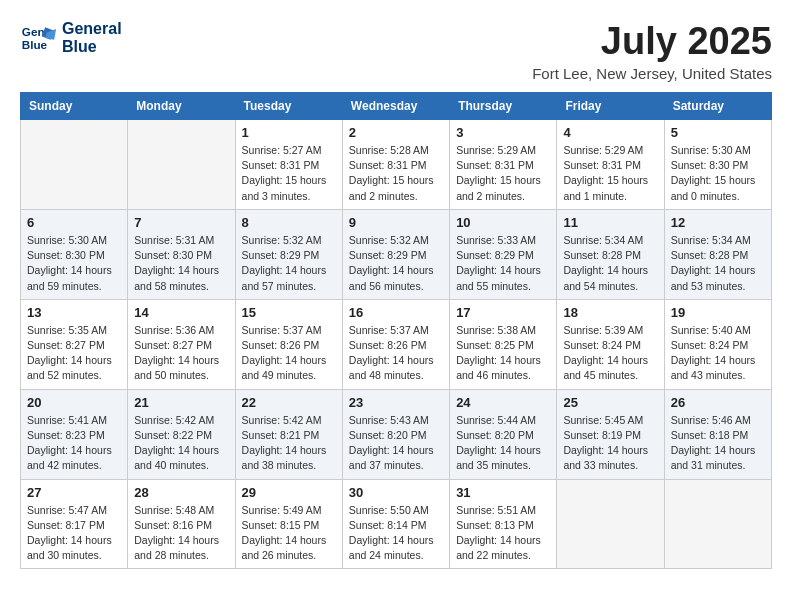 This screenshot has height=612, width=792. What do you see at coordinates (396, 344) in the screenshot?
I see `calendar-week-row: 13Sunrise: 5:35 AM Sunset: 8:27 PM Dayli…` at bounding box center [396, 344].